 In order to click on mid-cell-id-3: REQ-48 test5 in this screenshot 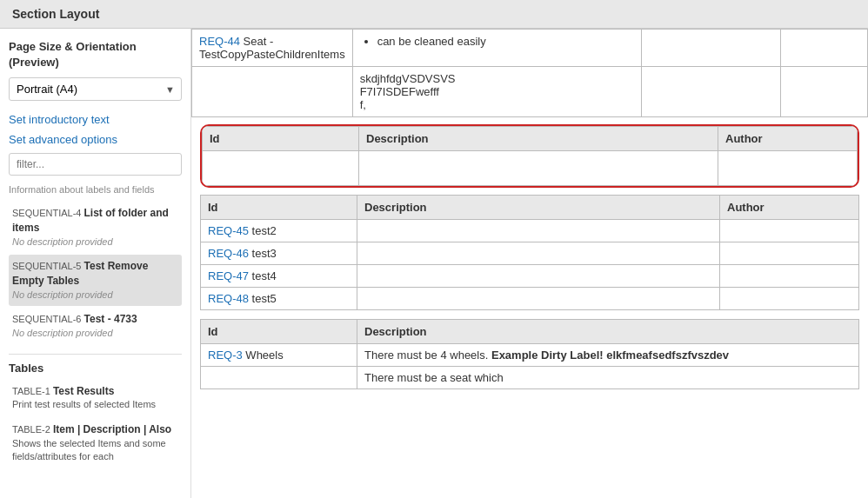, I will do `click(279, 299)`.